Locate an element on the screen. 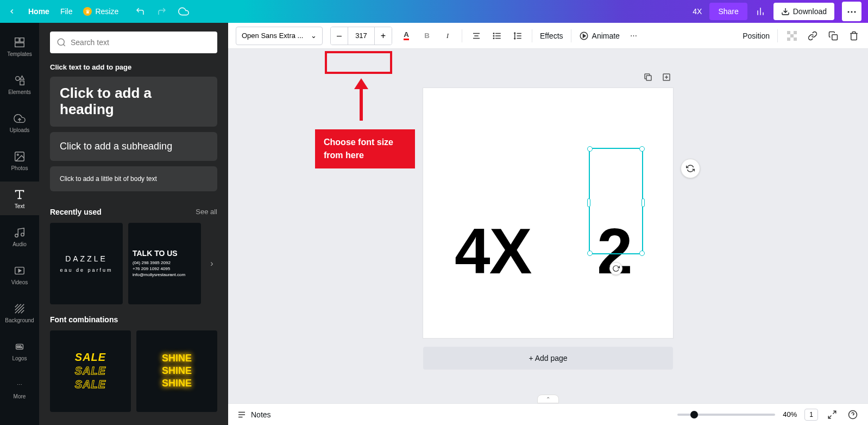  iconbar-more: ⋯More is located at coordinates (20, 389).